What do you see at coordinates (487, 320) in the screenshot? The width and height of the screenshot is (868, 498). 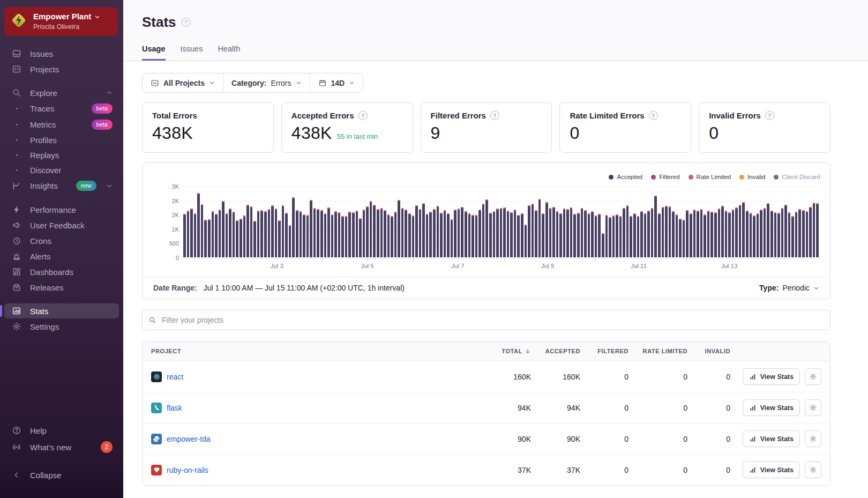 I see `project-filter-input` at bounding box center [487, 320].